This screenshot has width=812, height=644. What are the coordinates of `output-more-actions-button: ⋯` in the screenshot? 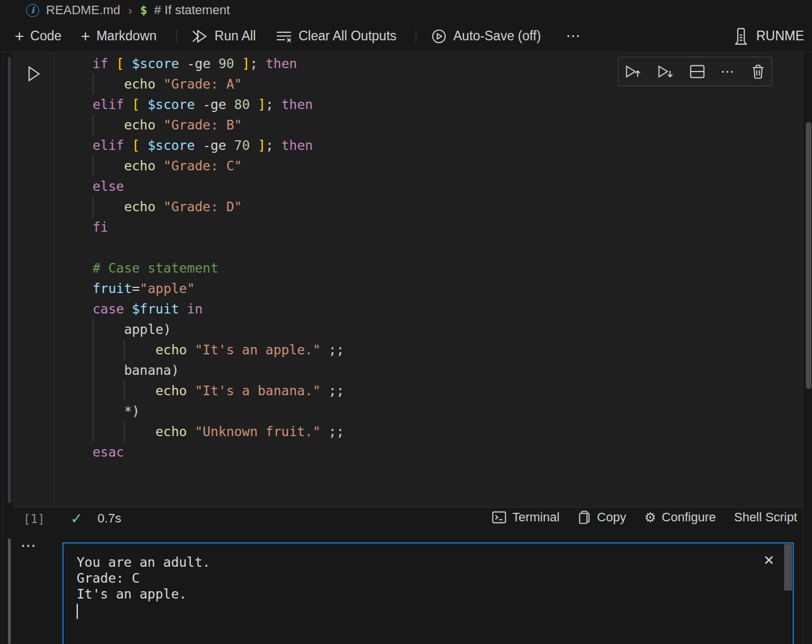 It's located at (29, 545).